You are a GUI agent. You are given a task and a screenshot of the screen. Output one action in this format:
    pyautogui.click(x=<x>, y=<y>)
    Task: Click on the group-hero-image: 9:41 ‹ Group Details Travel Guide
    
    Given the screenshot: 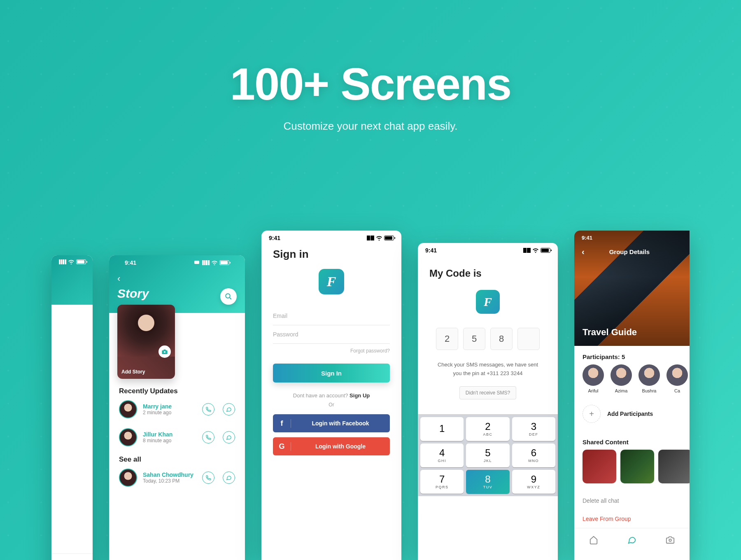 What is the action you would take?
    pyautogui.click(x=632, y=288)
    